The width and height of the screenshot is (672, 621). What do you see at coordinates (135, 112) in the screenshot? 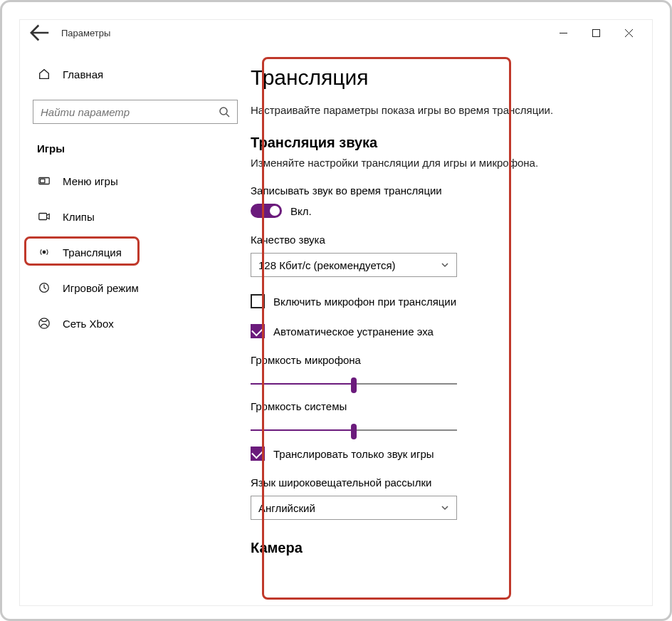
I see `search-box` at bounding box center [135, 112].